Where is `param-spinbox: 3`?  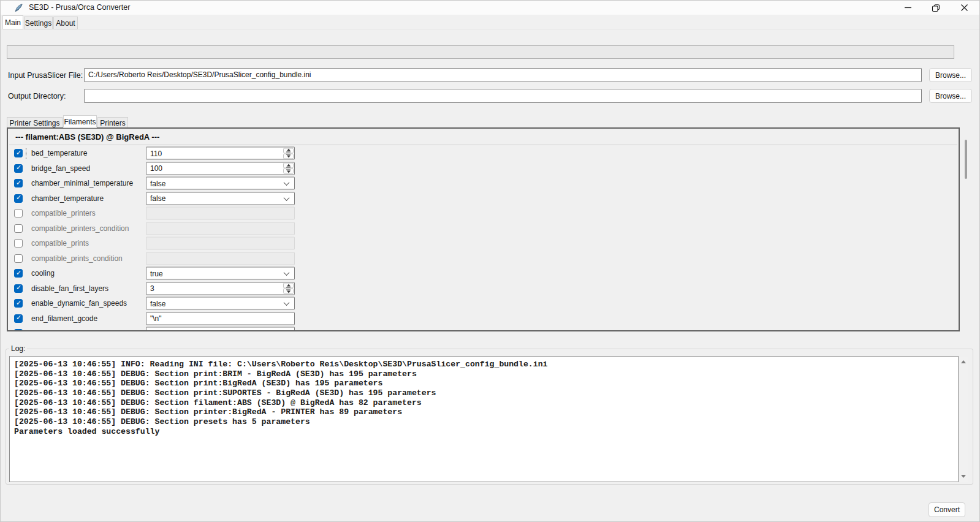 param-spinbox: 3 is located at coordinates (221, 288).